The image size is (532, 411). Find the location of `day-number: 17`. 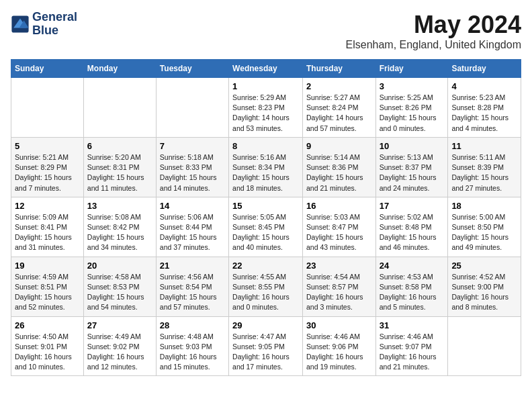

day-number: 17 is located at coordinates (412, 205).